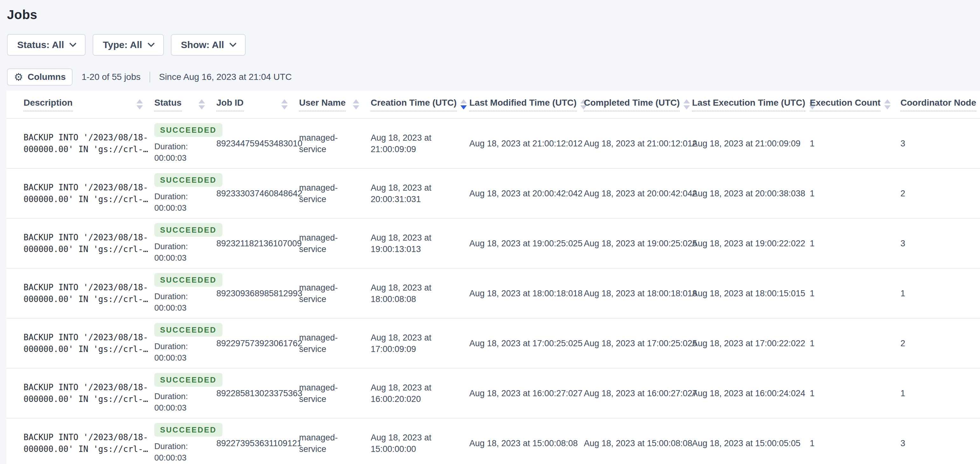  I want to click on column-header-description: Description, so click(89, 105).